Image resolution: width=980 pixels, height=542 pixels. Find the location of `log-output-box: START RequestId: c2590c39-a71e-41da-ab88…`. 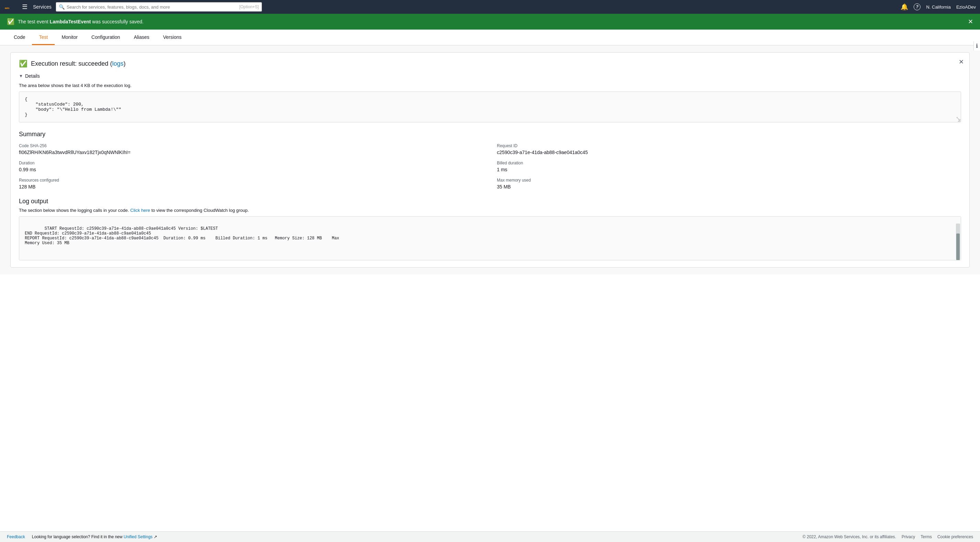

log-output-box: START RequestId: c2590c39-a71e-41da-ab88… is located at coordinates (490, 238).